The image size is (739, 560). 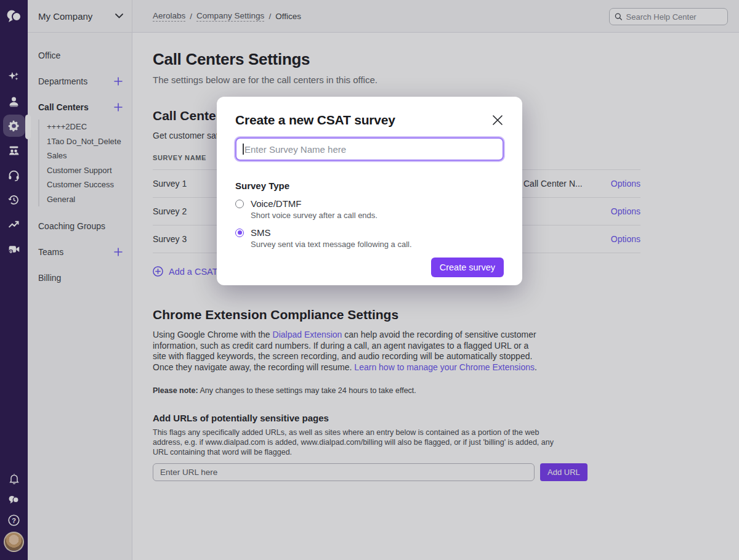 I want to click on modal-footer: Create survey, so click(x=370, y=263).